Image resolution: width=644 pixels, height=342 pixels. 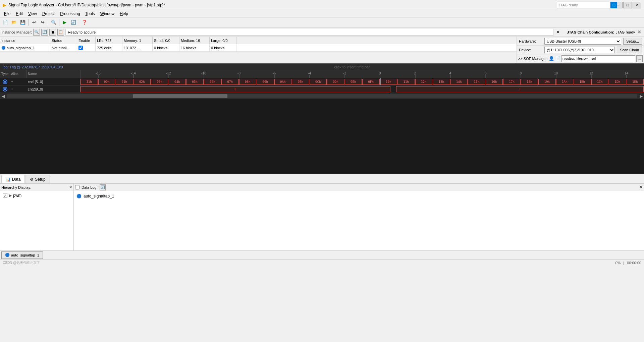 I want to click on cell-les: 725 cells, so click(x=109, y=48).